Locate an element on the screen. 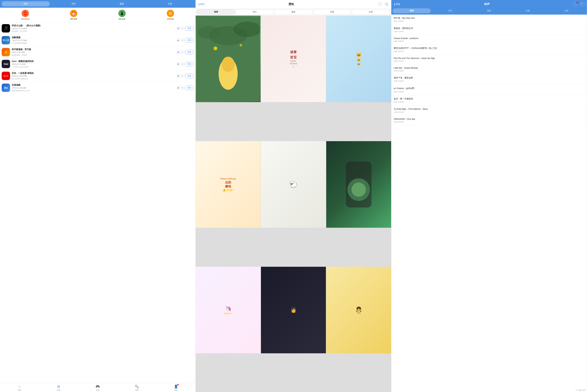  ringtone-item-0: 郑中基 - My Only One 28秒 456KB is located at coordinates (489, 20).